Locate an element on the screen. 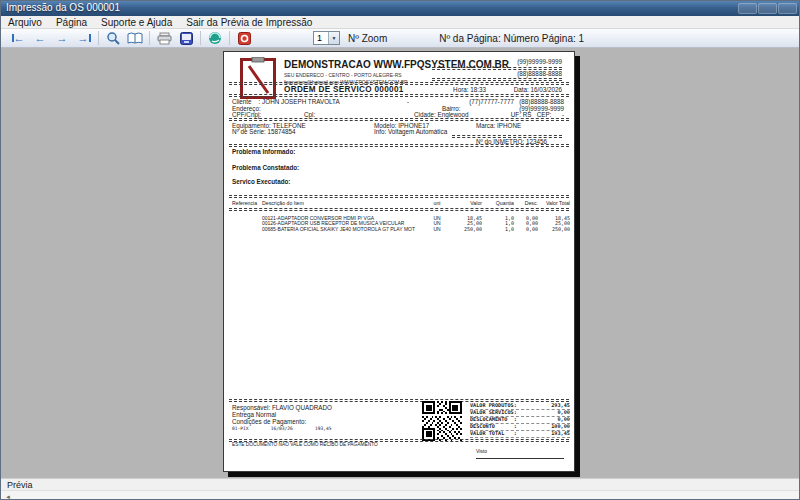 Image resolution: width=800 pixels, height=500 pixels. qr-code is located at coordinates (442, 421).